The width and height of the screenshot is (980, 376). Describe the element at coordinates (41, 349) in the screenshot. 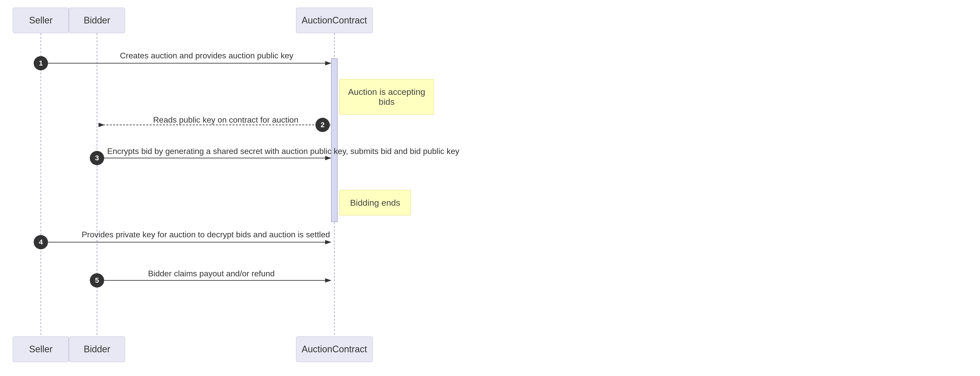

I see `actor-seller-bottom: Seller` at that location.